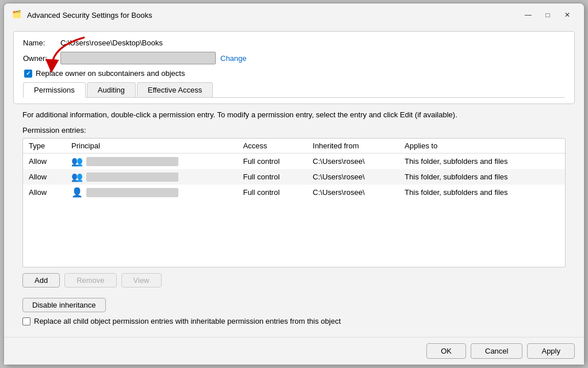  I want to click on col-access: Access, so click(272, 146).